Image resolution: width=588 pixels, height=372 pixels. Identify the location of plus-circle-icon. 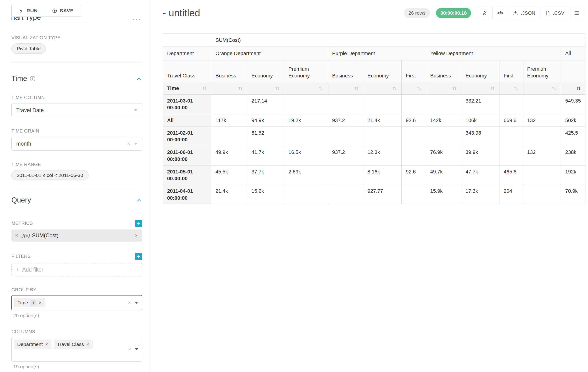
(55, 11).